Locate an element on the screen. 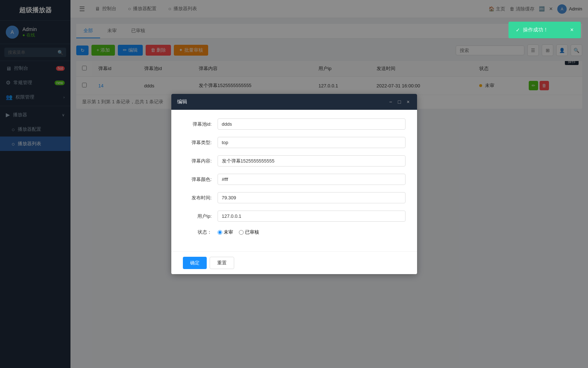 This screenshot has height=368, width=588. danmu-type-input is located at coordinates (312, 142).